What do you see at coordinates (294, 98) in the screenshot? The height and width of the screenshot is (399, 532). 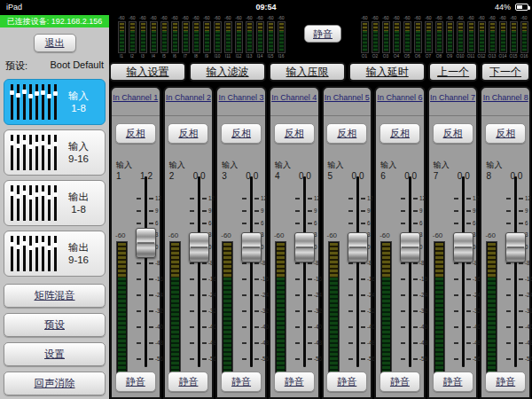 I see `channel-name-link: In Channel 4` at bounding box center [294, 98].